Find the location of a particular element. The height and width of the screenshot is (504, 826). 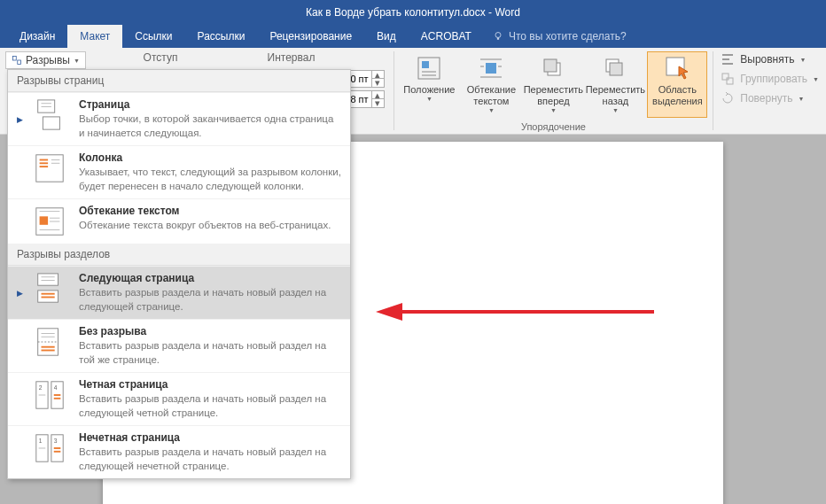

next-page-icon is located at coordinates (50, 289).